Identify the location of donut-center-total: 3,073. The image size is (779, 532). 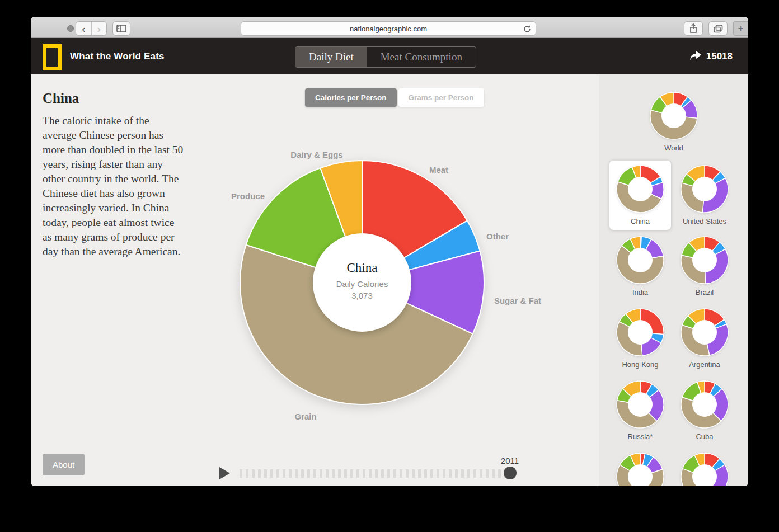
(362, 295).